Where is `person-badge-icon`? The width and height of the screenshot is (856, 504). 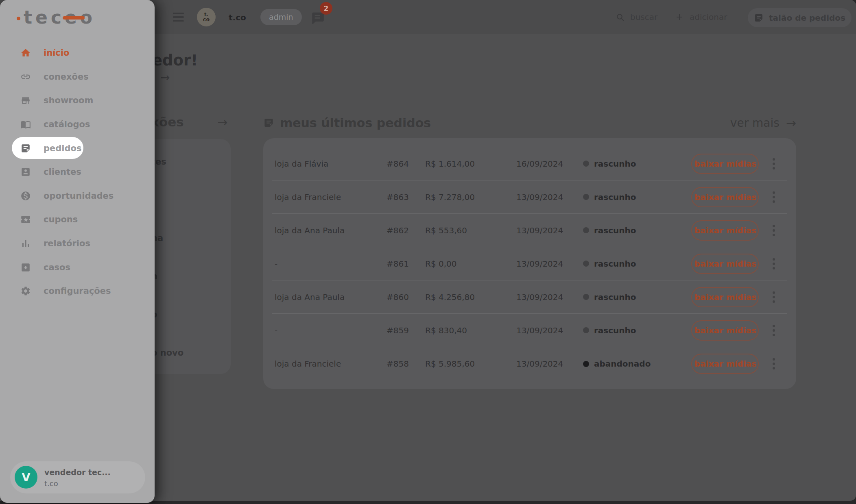
person-badge-icon is located at coordinates (26, 172).